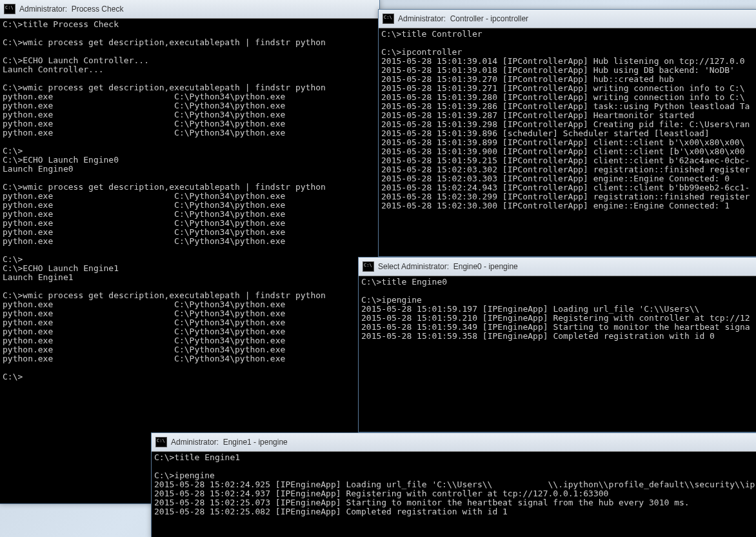 The image size is (756, 537). Describe the element at coordinates (568, 52) in the screenshot. I see `terminal-line: C:\>ipcontroller` at that location.